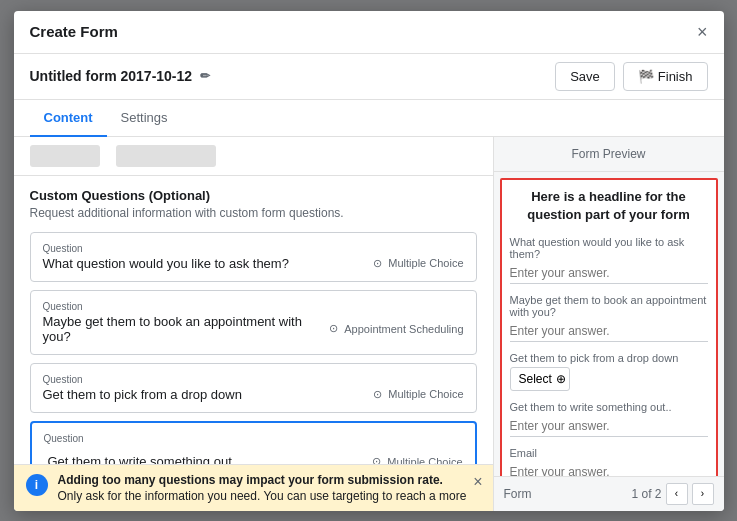  I want to click on question-label-2: Question, so click(254, 306).